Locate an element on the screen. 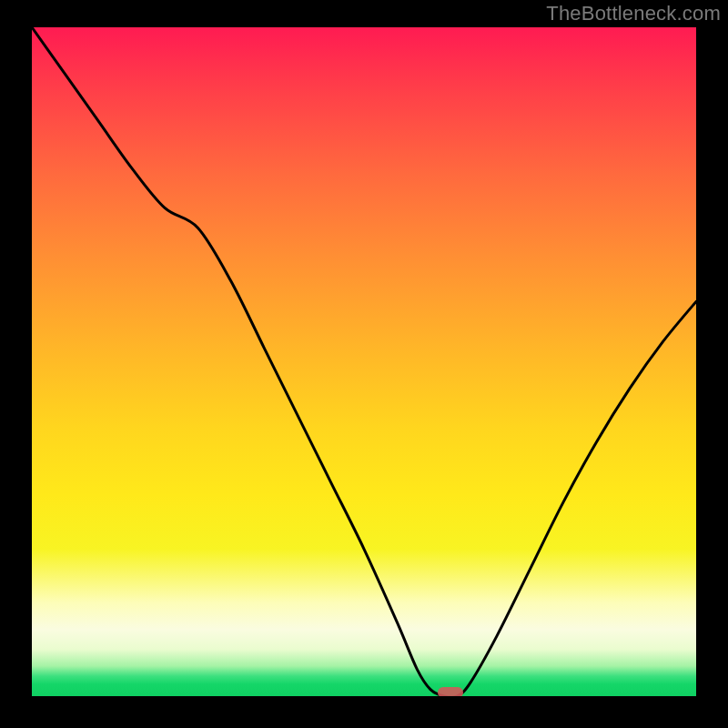 The width and height of the screenshot is (728, 728). optimal-point-marker is located at coordinates (450, 692).